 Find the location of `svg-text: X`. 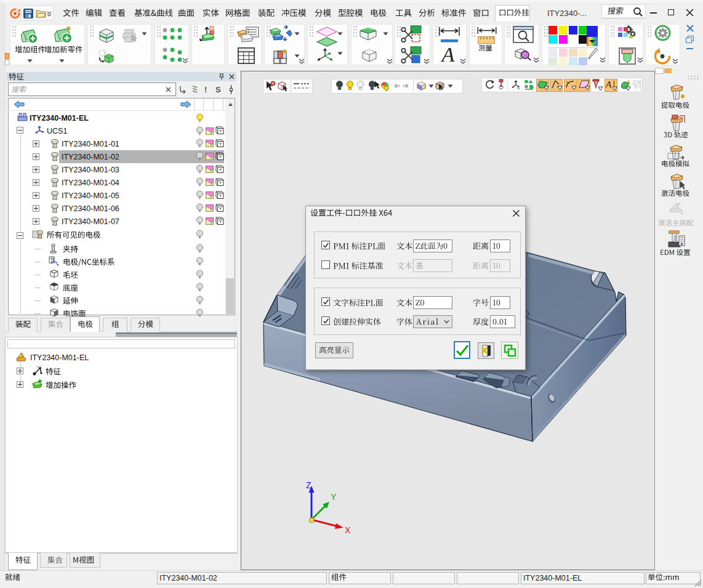

svg-text: X is located at coordinates (348, 530).